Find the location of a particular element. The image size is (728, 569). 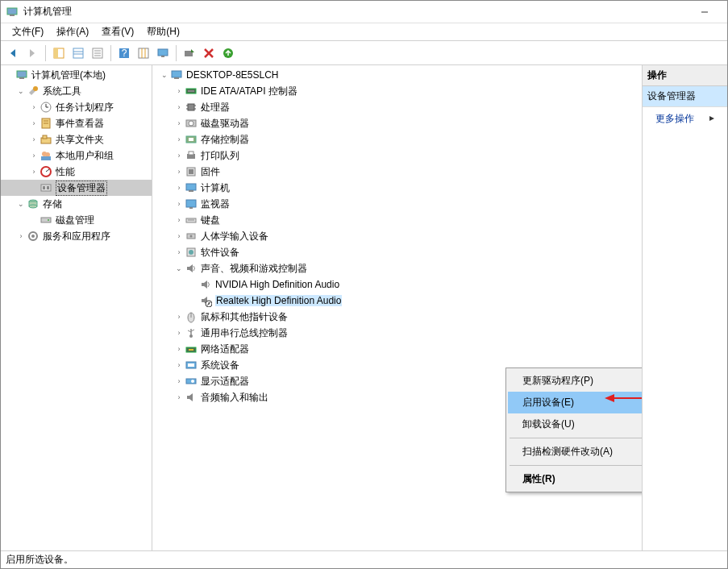

device-item: ›软件设备 is located at coordinates (397, 252).